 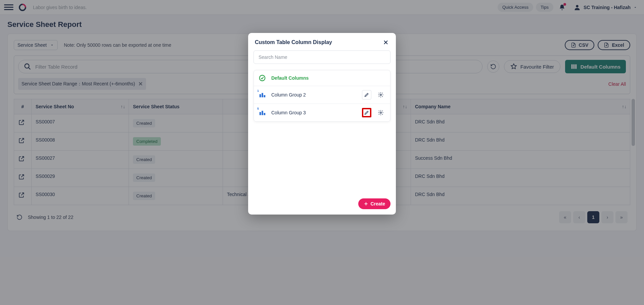 I want to click on column-group-item: 1Column Group 2, so click(x=322, y=95).